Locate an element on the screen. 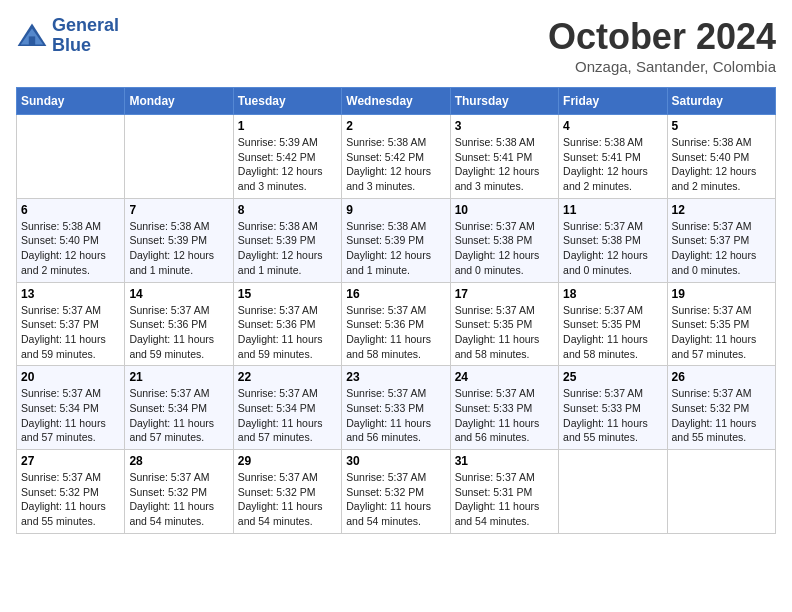 This screenshot has height=612, width=792. week-row-4: 20Sunrise: 5:37 AM Sunset: 5:34 PM Dayli… is located at coordinates (396, 408).